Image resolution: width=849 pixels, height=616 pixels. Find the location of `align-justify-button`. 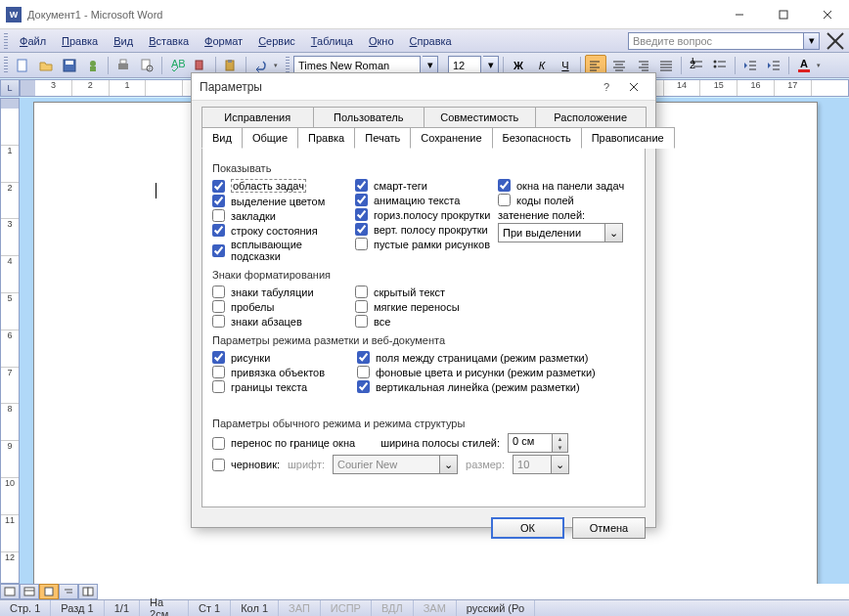

align-justify-button is located at coordinates (666, 66).